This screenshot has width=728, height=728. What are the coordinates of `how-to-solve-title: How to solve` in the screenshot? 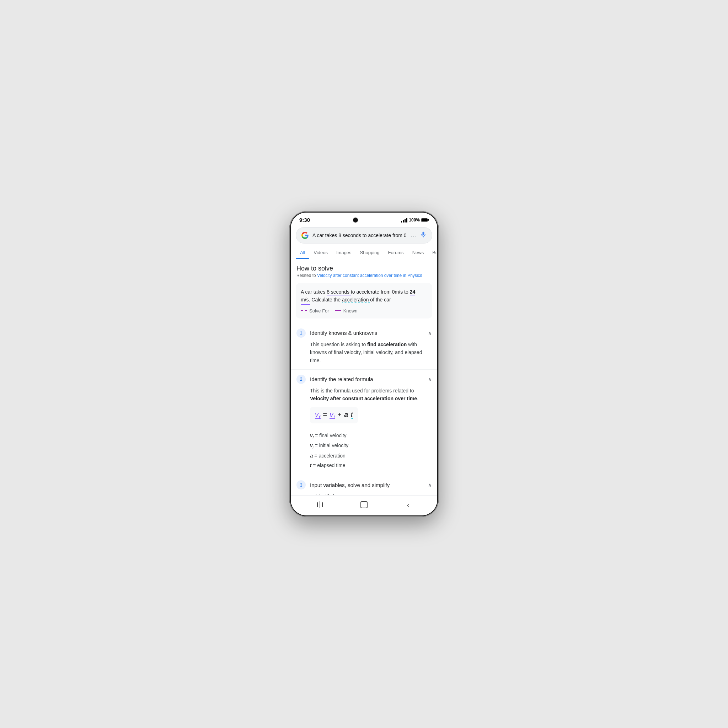 It's located at (364, 269).